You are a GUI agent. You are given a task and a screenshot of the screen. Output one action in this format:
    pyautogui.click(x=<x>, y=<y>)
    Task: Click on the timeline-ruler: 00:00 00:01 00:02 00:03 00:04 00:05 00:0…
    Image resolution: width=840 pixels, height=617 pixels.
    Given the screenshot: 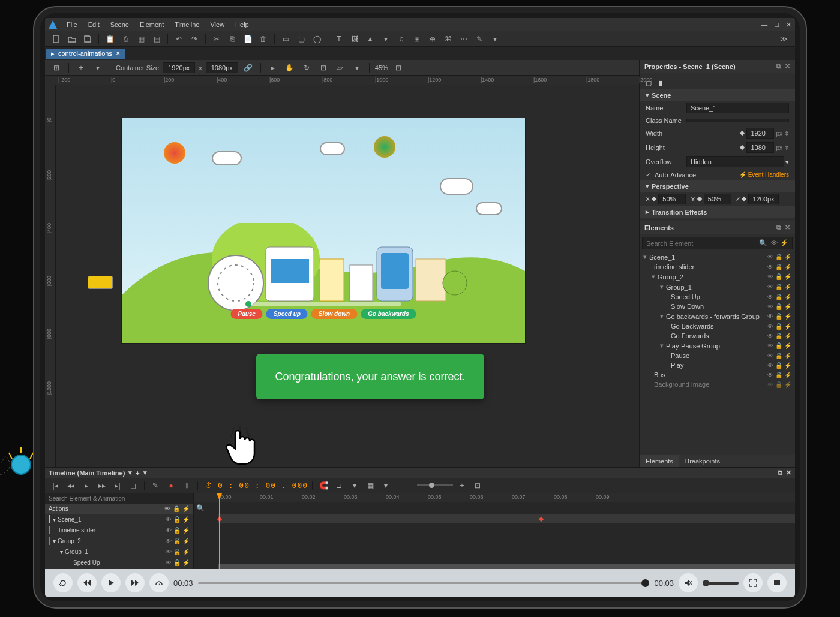 What is the action you would take?
    pyautogui.click(x=494, y=498)
    